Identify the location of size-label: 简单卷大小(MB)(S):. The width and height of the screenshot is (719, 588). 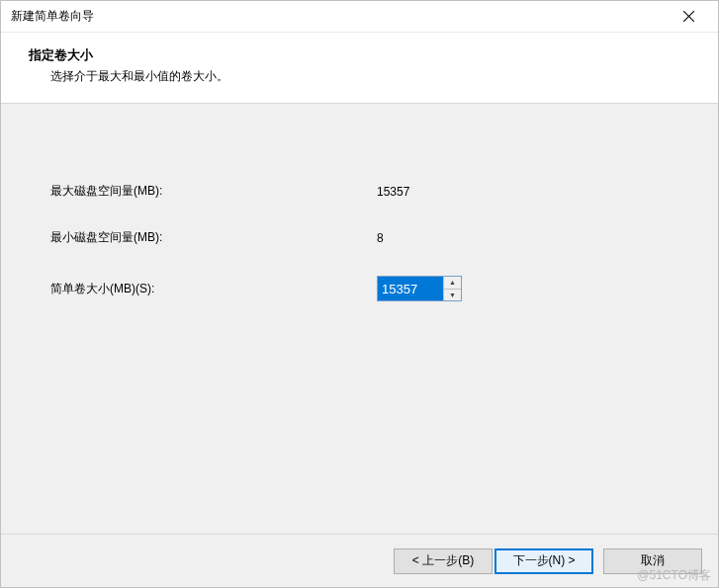
(214, 289).